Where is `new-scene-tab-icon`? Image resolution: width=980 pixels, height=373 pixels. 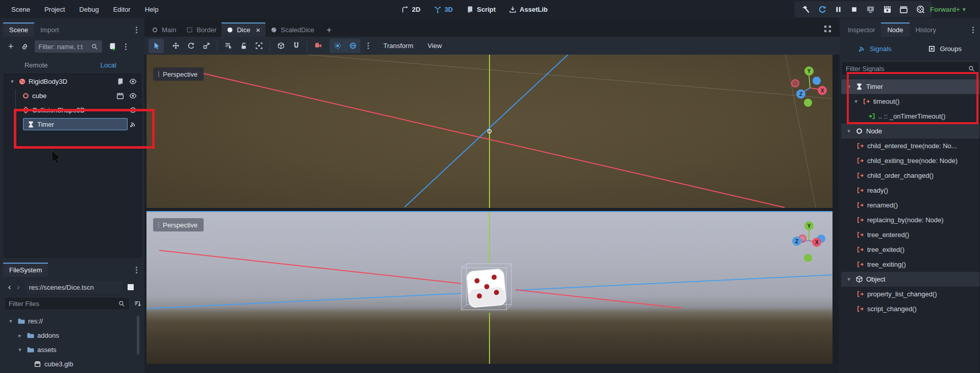
new-scene-tab-icon is located at coordinates (329, 30).